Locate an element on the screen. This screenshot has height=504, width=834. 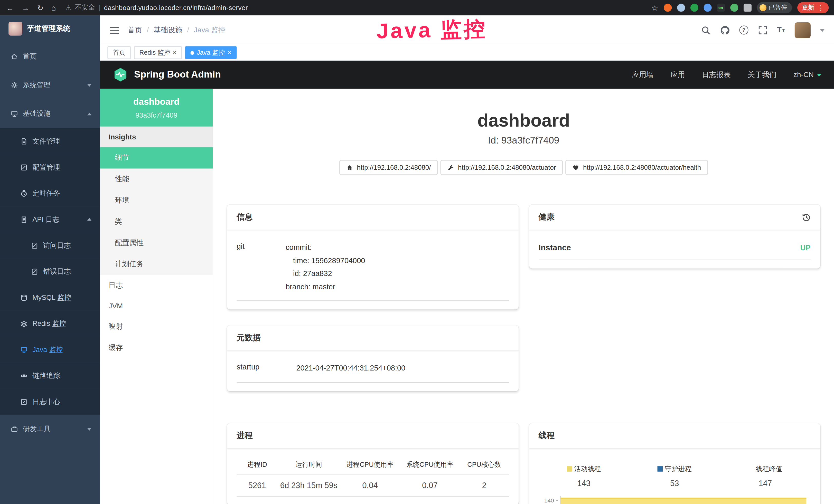
sidebar-item-files: 文件管理 is located at coordinates (50, 141).